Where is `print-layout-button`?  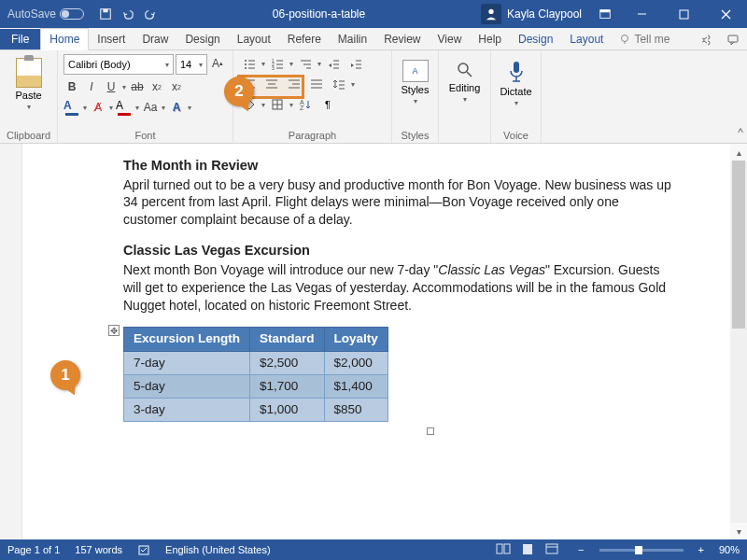 print-layout-button is located at coordinates (529, 550).